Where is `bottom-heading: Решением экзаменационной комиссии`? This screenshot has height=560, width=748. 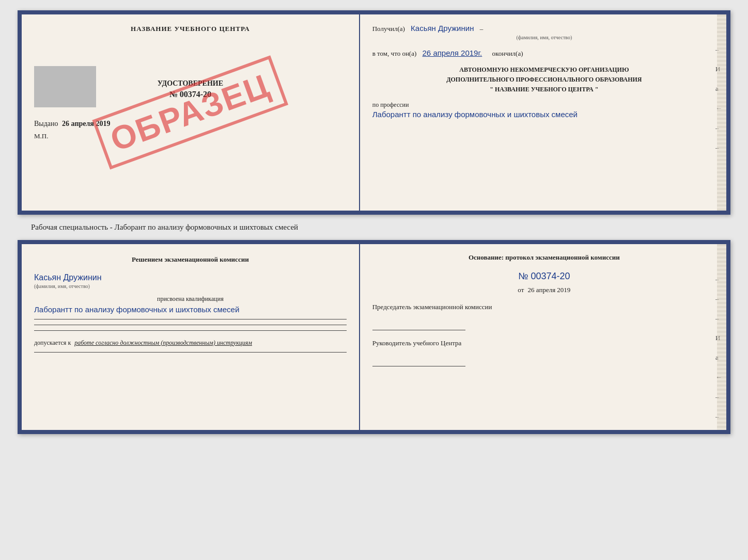 bottom-heading: Решением экзаменационной комиссии is located at coordinates (190, 260).